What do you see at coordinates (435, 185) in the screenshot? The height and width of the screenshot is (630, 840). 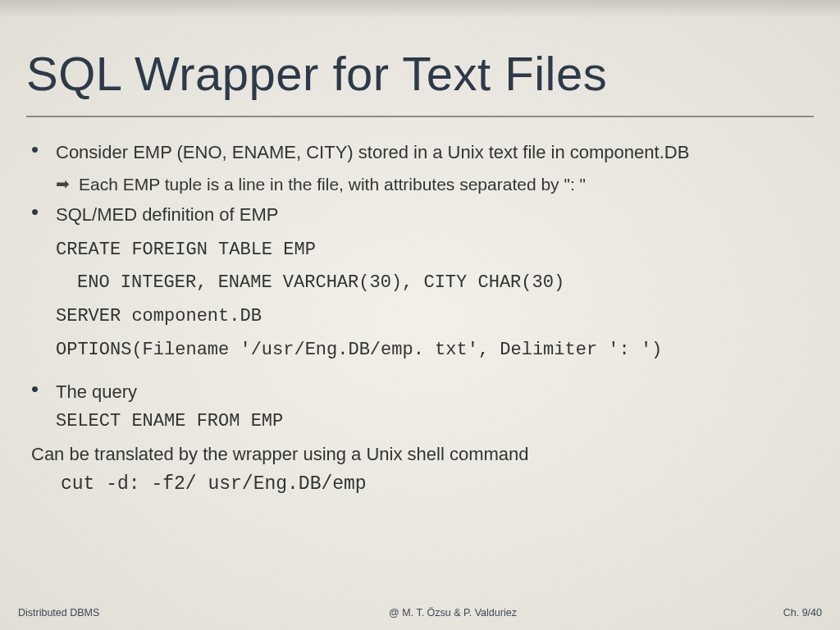 I see `bullet-1-sub: ➡ Each EMP tuple is a line in the file, …` at bounding box center [435, 185].